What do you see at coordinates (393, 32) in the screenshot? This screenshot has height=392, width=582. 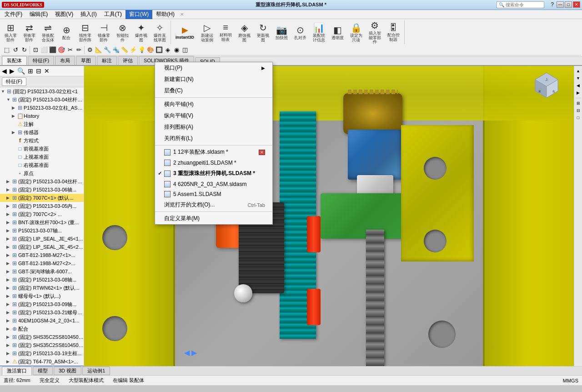 I see `mate-controller-button: 🎛 配合控制器` at bounding box center [393, 32].